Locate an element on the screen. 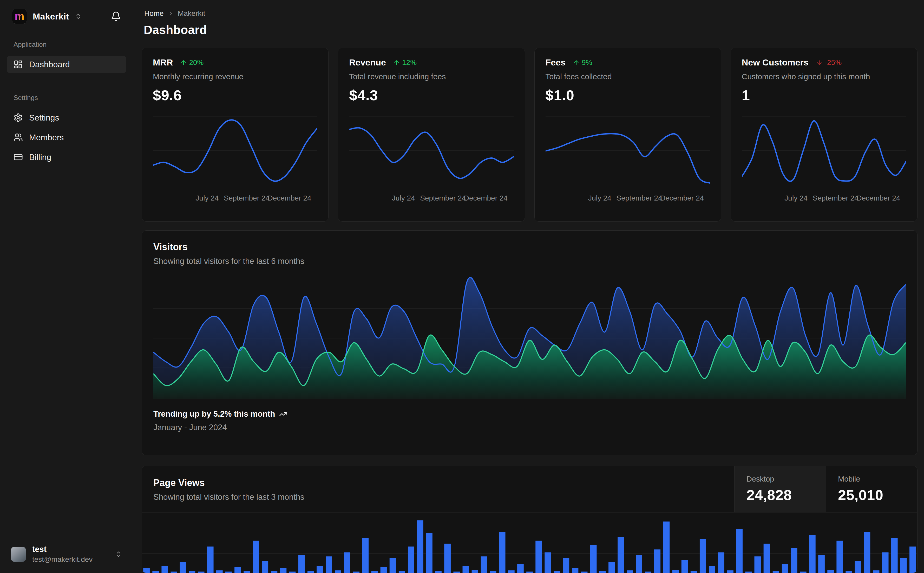 The height and width of the screenshot is (573, 924). new-customers-sparkline-chart is located at coordinates (824, 151).